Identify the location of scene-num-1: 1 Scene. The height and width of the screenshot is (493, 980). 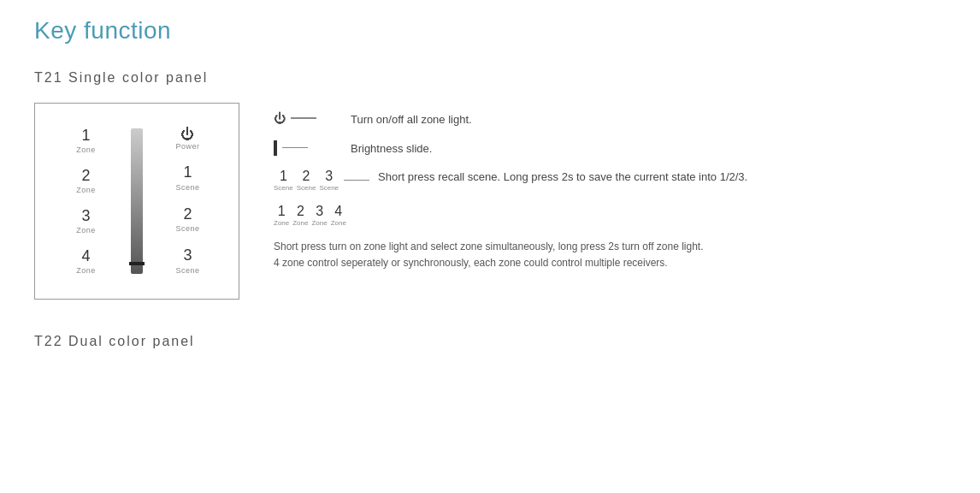
(284, 180).